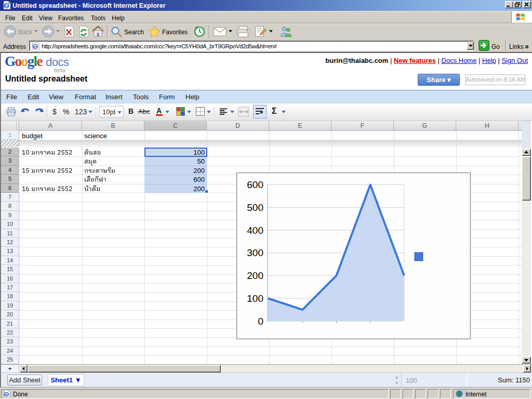 The width and height of the screenshot is (532, 399). Describe the element at coordinates (261, 321) in the screenshot. I see `svg-text: 0` at that location.